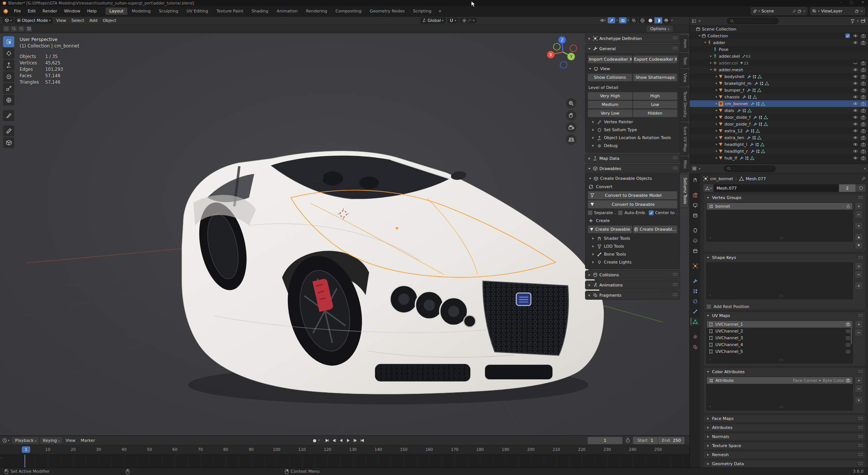  I want to click on import-codewalker-xml-button: Import Codewalker XML, so click(610, 60).